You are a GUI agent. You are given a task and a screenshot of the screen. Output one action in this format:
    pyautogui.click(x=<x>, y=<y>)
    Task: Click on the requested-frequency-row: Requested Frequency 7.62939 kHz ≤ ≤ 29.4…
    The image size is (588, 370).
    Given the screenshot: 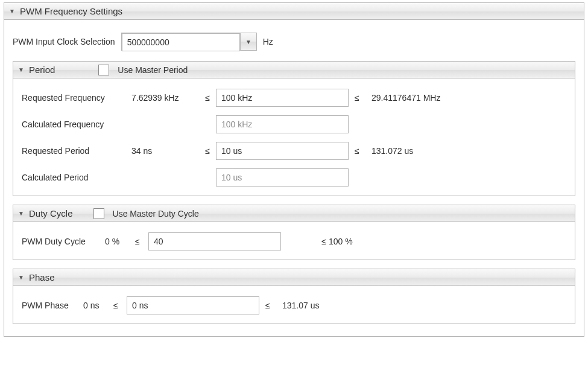 What is the action you would take?
    pyautogui.click(x=294, y=98)
    